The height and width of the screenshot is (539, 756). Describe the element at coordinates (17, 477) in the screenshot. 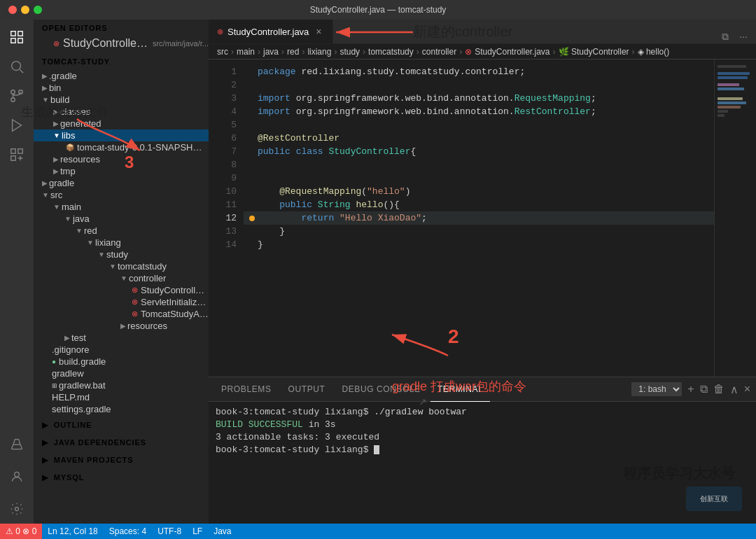

I see `account-icon` at that location.